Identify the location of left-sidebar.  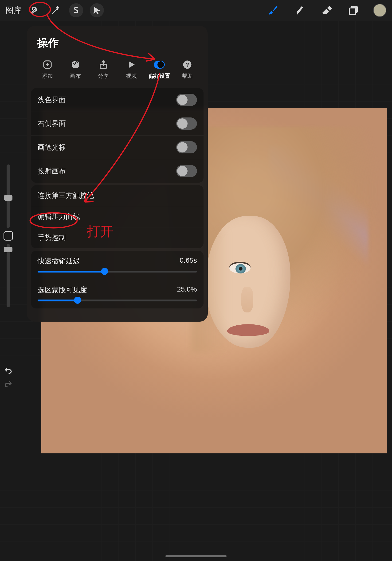
(8, 285).